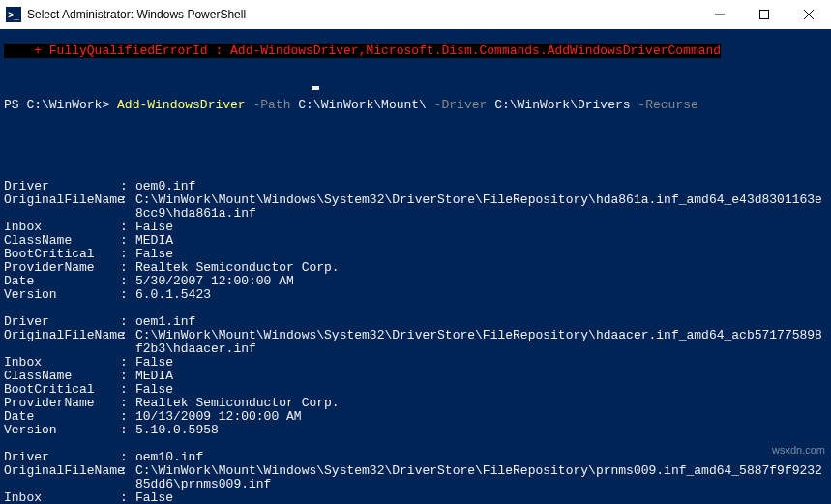 This screenshot has width=831, height=504. Describe the element at coordinates (809, 15) in the screenshot. I see `close-button` at that location.